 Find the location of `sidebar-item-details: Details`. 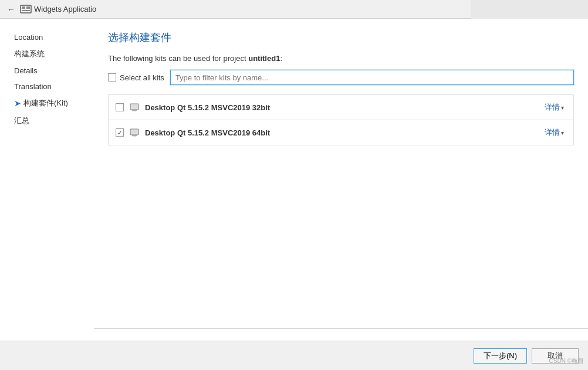

sidebar-item-details: Details is located at coordinates (52, 70).